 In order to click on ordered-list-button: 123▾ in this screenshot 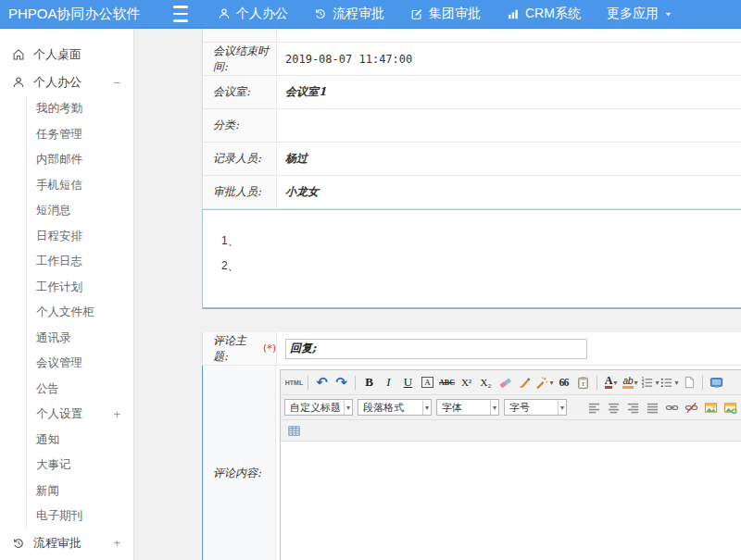, I will do `click(650, 383)`.